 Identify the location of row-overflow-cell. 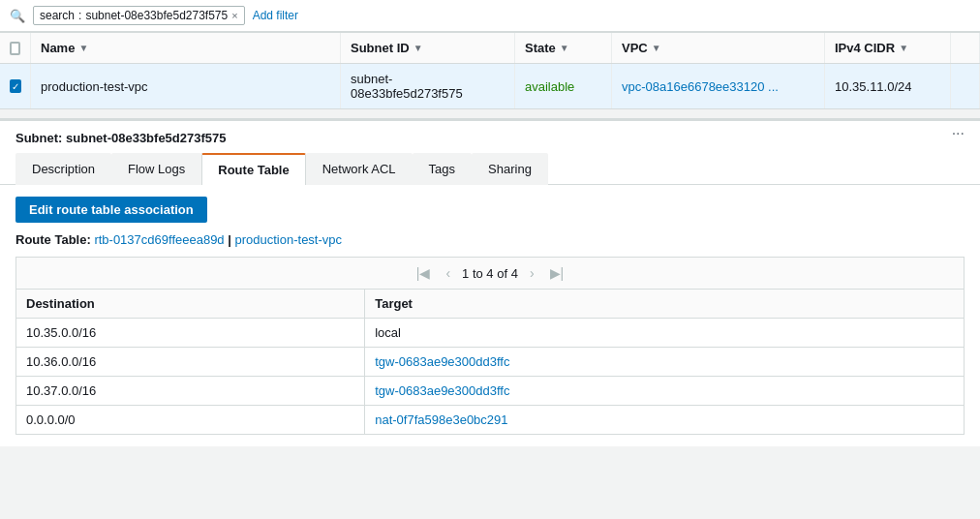
(965, 86).